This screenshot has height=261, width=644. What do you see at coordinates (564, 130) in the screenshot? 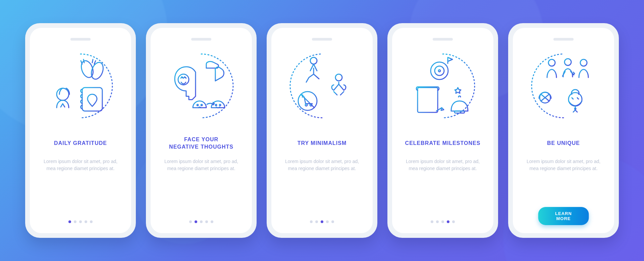
I see `onboarding-screen: BE UNIQUE Lorem ipsum dolor sit amet, pr…` at bounding box center [564, 130].